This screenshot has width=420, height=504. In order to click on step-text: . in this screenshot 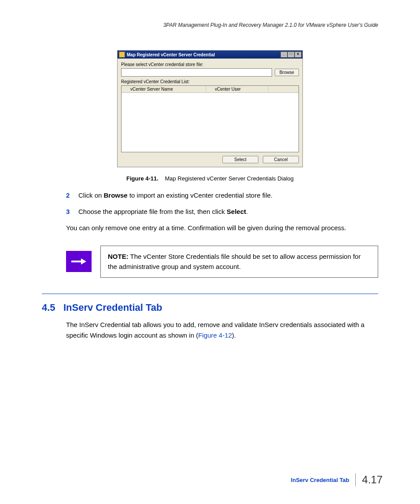, I will do `click(247, 211)`.